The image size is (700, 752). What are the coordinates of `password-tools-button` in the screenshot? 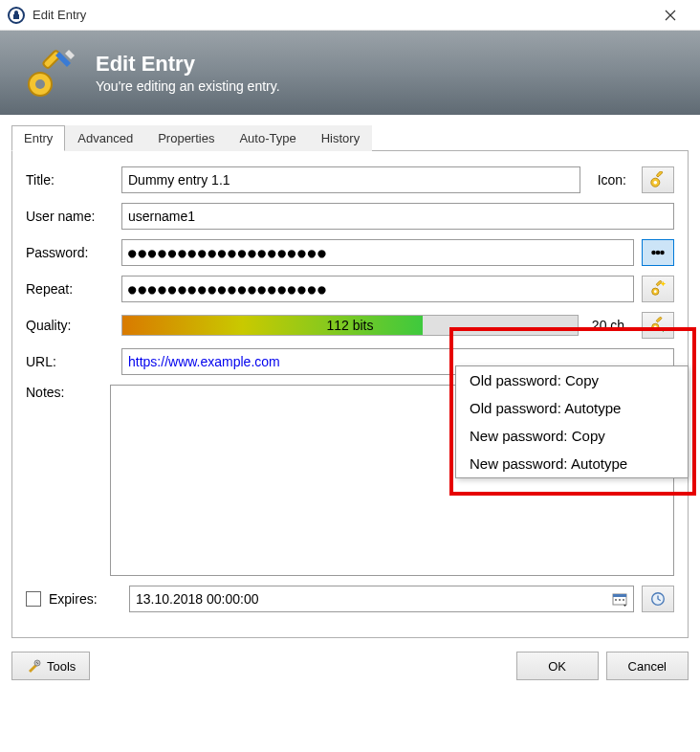 It's located at (658, 325).